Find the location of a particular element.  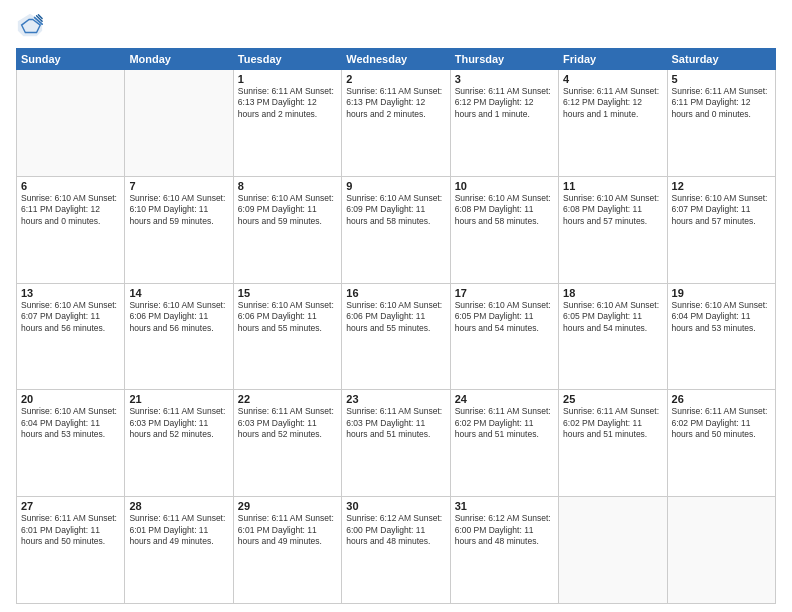

day-cell: 2Sunrise: 6:11 AM Sunset: 6:13 PM Daylig… is located at coordinates (396, 124).